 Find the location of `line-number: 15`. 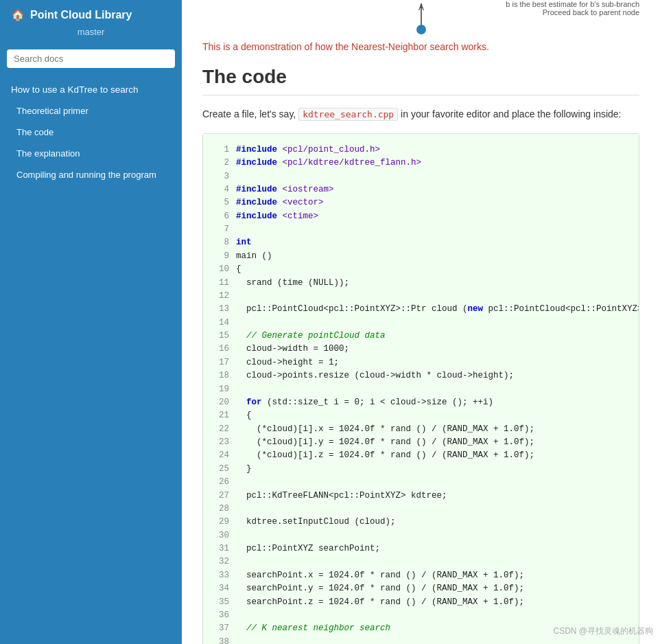

line-number: 15 is located at coordinates (222, 336).